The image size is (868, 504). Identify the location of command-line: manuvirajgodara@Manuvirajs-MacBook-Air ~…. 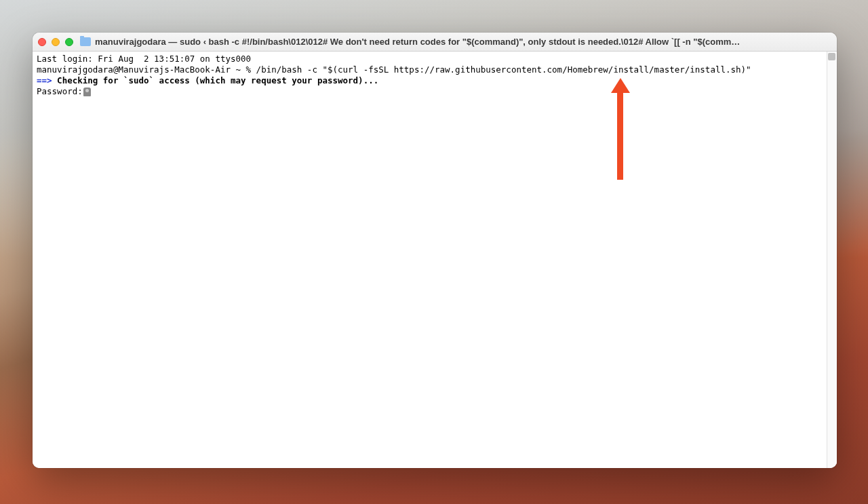
(435, 70).